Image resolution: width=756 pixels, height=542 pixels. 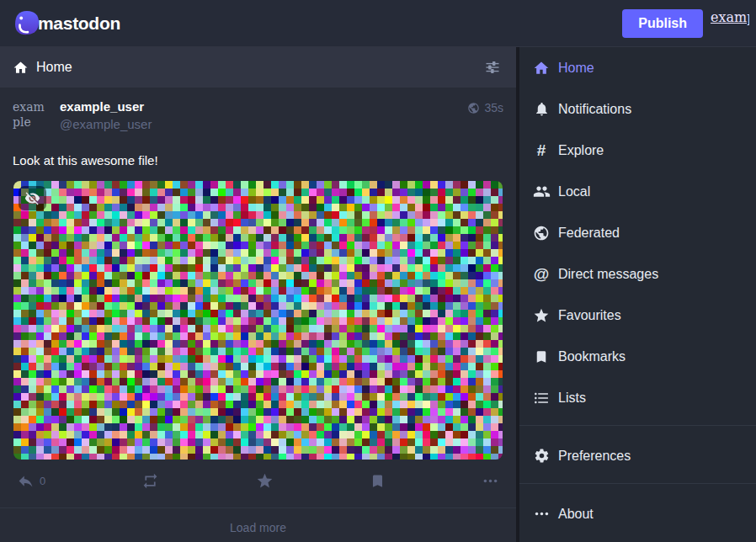 What do you see at coordinates (592, 357) in the screenshot?
I see `sidebar-item-label: Bookmarks` at bounding box center [592, 357].